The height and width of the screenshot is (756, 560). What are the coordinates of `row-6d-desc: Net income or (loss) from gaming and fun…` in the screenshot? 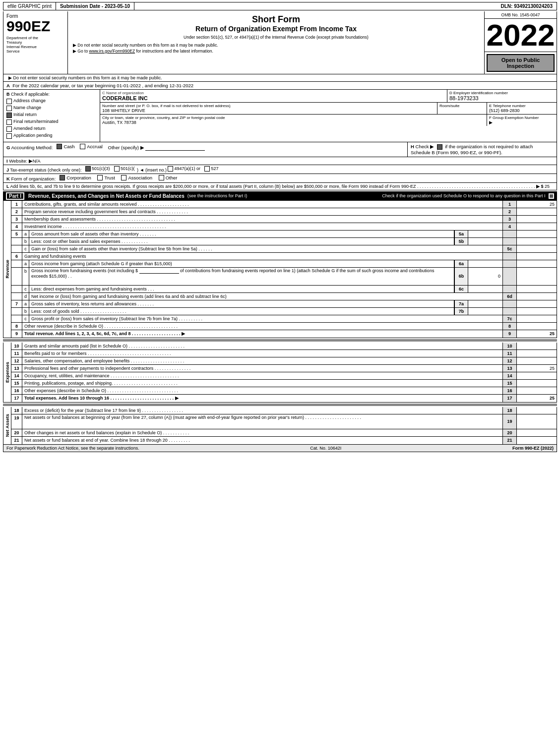 It's located at (266, 296).